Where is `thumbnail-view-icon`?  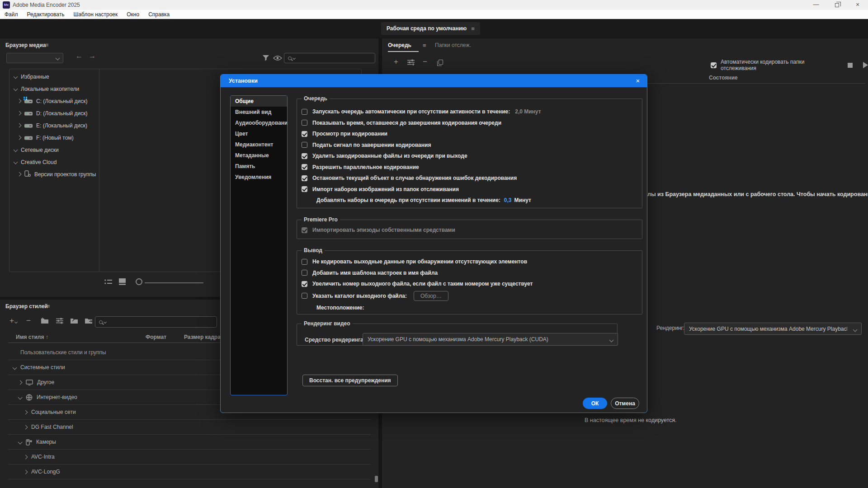
thumbnail-view-icon is located at coordinates (122, 282).